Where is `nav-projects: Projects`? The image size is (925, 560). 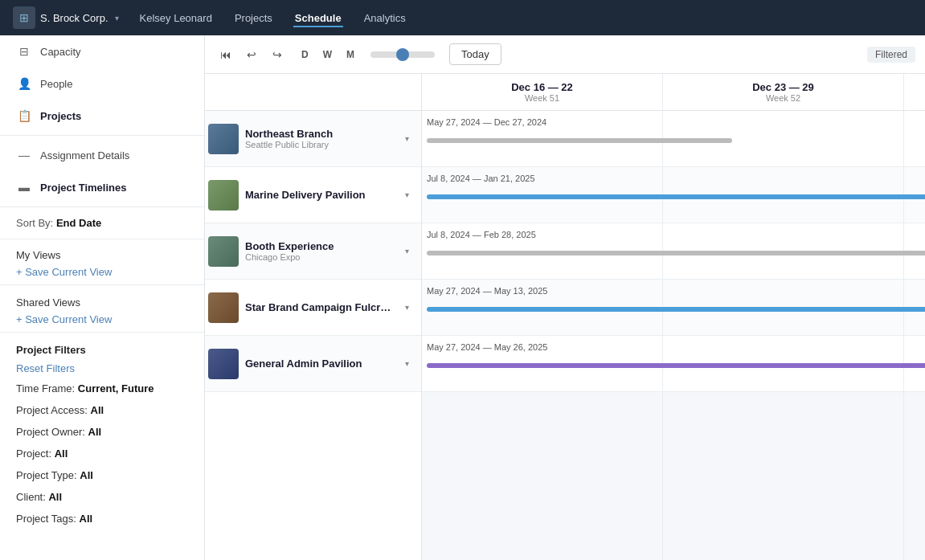
nav-projects: Projects is located at coordinates (254, 18).